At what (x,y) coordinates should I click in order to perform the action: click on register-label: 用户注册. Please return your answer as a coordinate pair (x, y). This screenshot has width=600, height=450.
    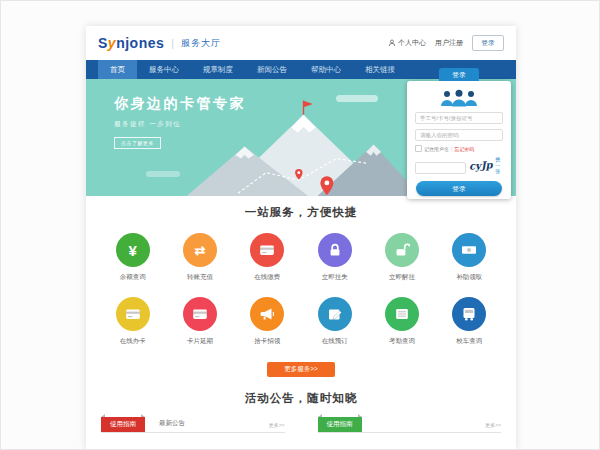
    Looking at the image, I should click on (449, 43).